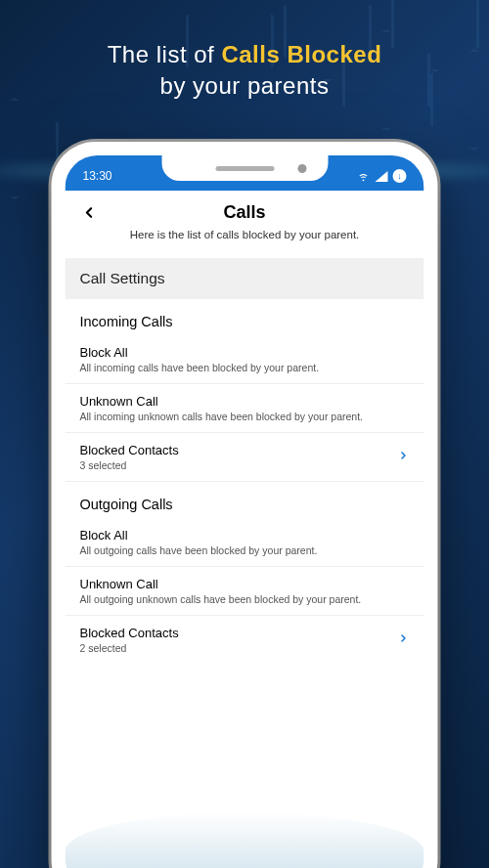 The height and width of the screenshot is (868, 489). Describe the element at coordinates (301, 55) in the screenshot. I see `promo-text-highlight: Calls Blocked` at that location.